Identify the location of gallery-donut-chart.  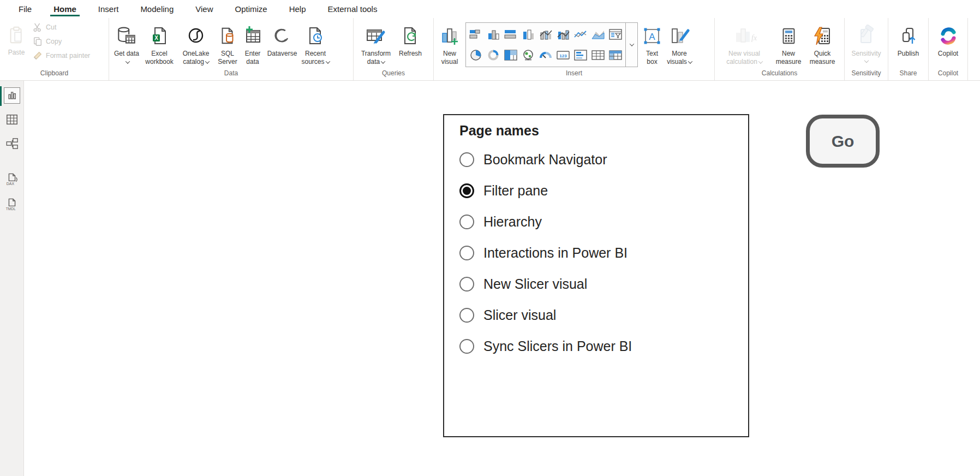
(493, 55).